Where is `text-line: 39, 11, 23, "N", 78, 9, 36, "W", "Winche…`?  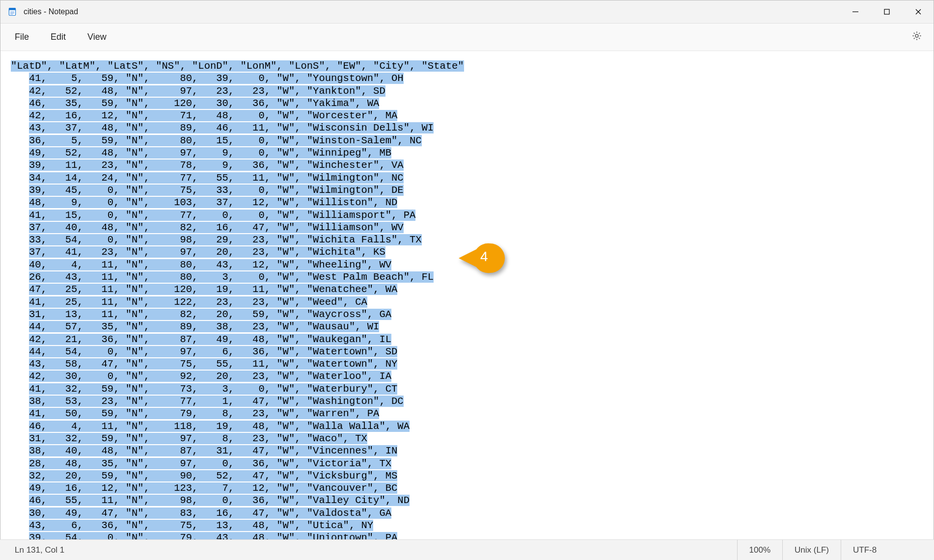
text-line: 39, 11, 23, "N", 78, 9, 36, "W", "Winche… is located at coordinates (472, 165).